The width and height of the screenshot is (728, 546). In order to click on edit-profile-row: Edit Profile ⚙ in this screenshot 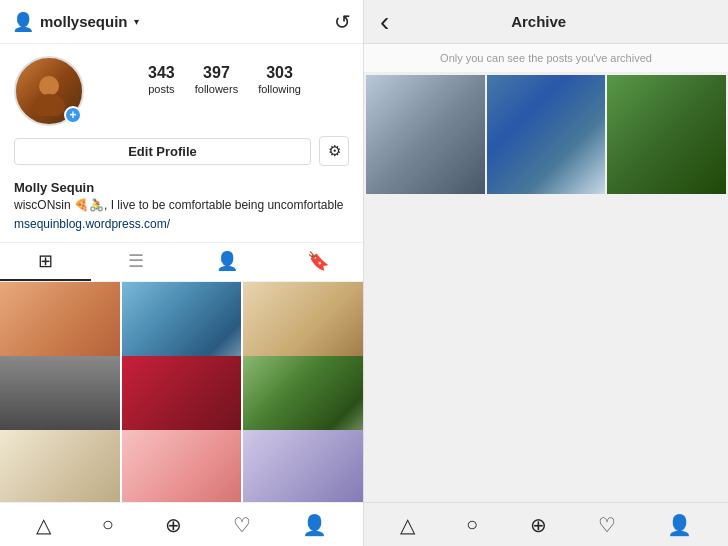, I will do `click(182, 151)`.